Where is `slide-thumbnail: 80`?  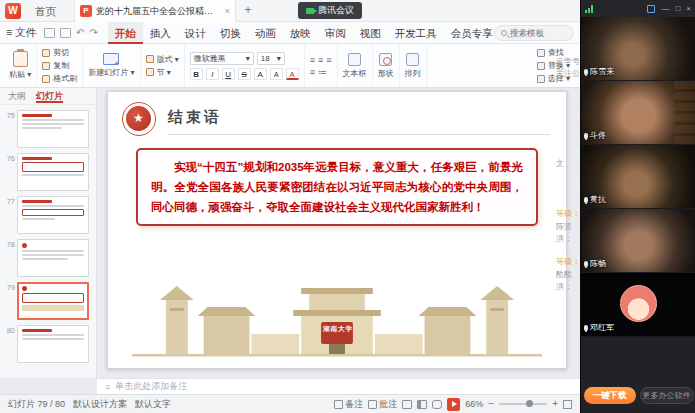 slide-thumbnail: 80 is located at coordinates (48, 344).